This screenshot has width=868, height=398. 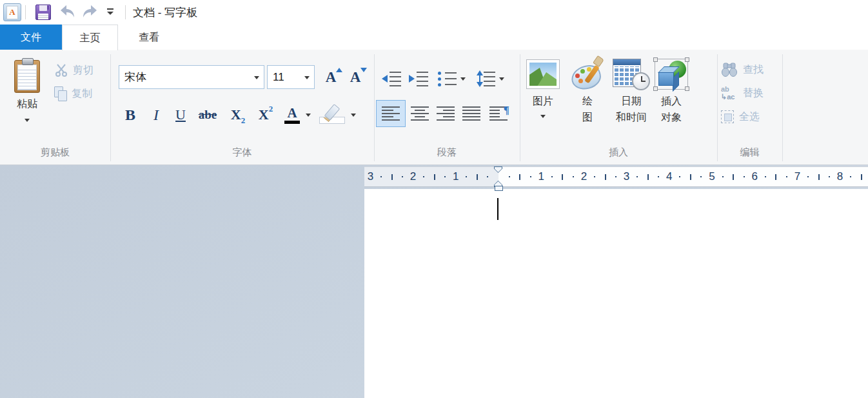 What do you see at coordinates (434, 37) in the screenshot?
I see `ribbon-tab-row: 文件 主页 查看` at bounding box center [434, 37].